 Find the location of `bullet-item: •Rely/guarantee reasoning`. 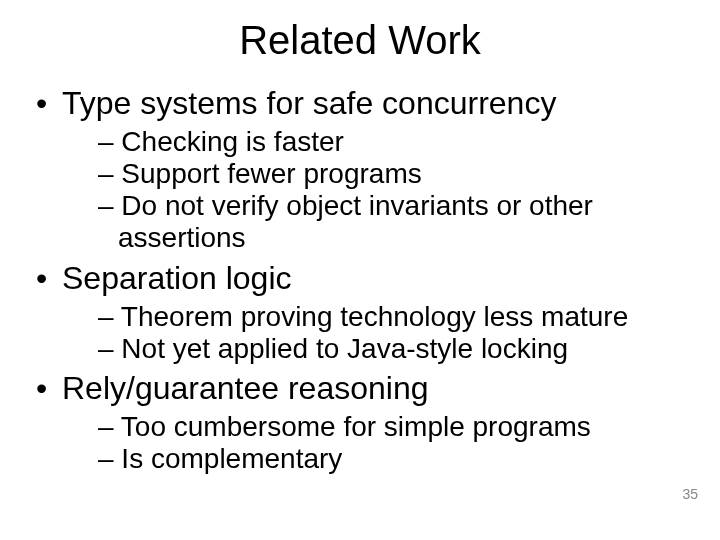

bullet-item: •Rely/guarantee reasoning is located at coordinates (357, 388).